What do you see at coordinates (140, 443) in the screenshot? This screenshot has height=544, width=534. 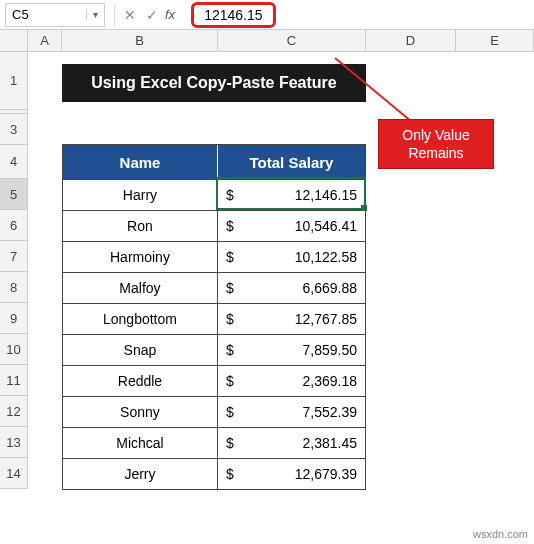 I see `cell-name: Michcal` at bounding box center [140, 443].